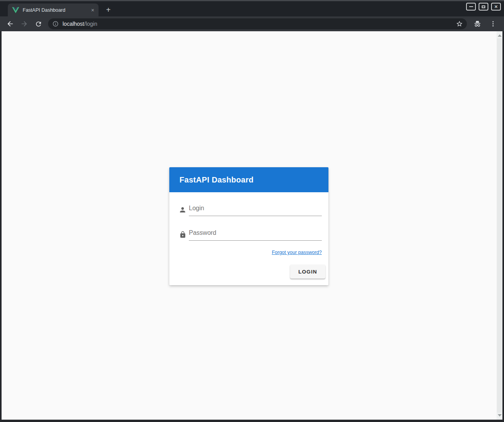 The image size is (504, 422). Describe the element at coordinates (483, 7) in the screenshot. I see `window-controls: ✕` at that location.